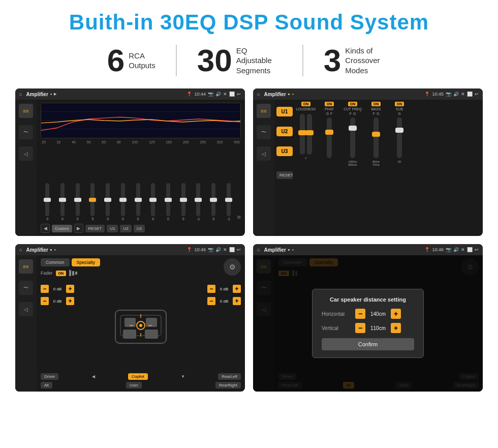  Describe the element at coordinates (123, 202) in the screenshot. I see `eq-slider-5: 0` at that location.